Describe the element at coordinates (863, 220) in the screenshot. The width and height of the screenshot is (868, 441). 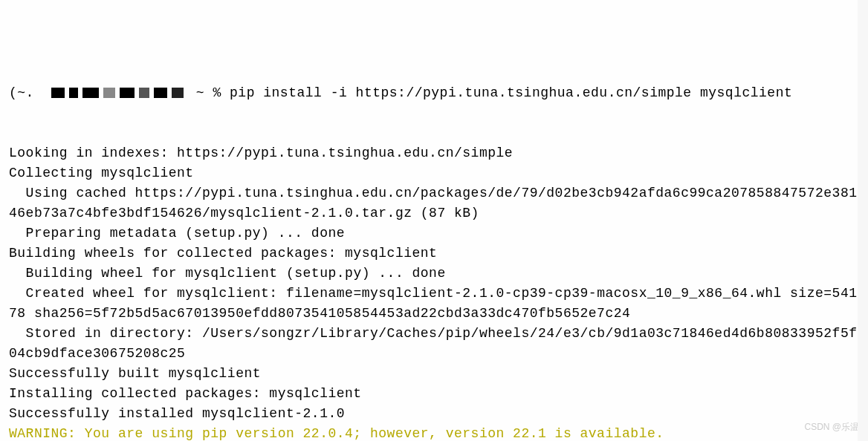
I see `scrollbar` at that location.